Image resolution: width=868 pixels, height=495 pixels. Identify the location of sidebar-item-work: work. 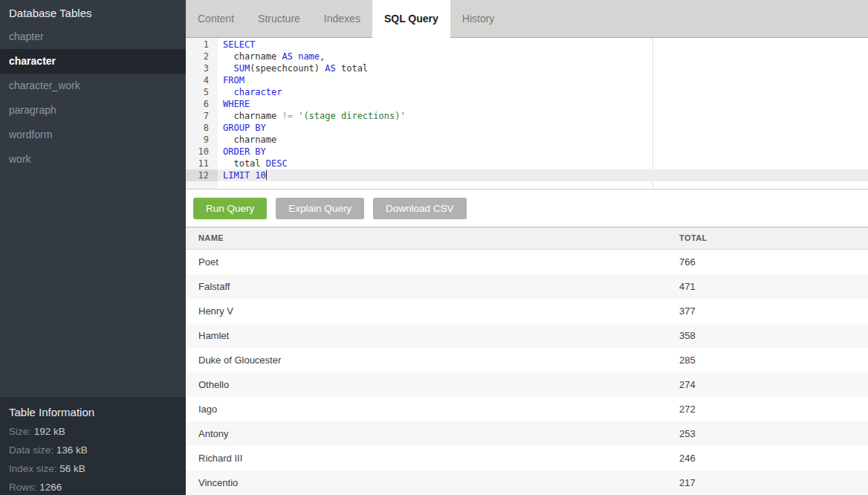
(93, 159).